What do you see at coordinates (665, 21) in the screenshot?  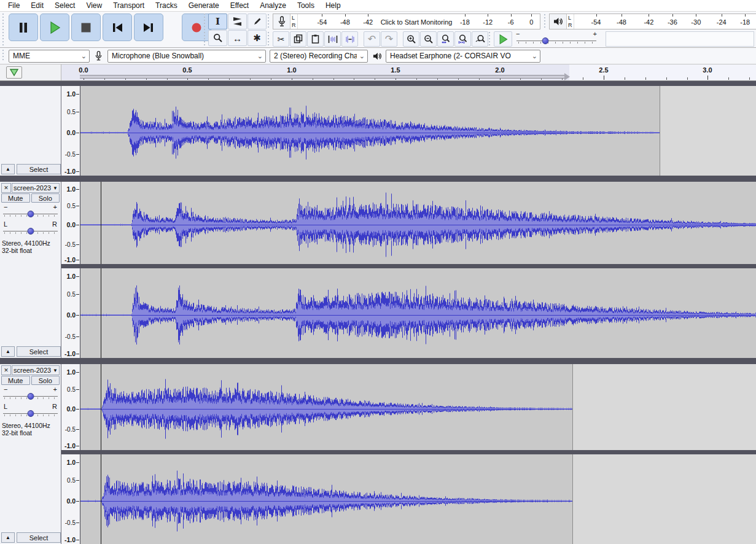 I see `playback-meter-scale: -54-48-42-36-30-24-18` at bounding box center [665, 21].